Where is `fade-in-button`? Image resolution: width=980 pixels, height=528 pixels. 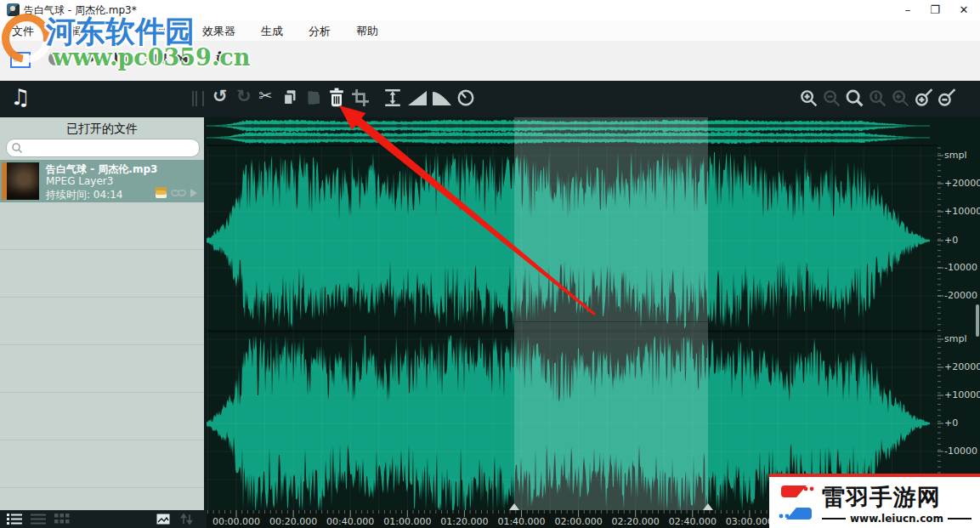
fade-in-button is located at coordinates (417, 99).